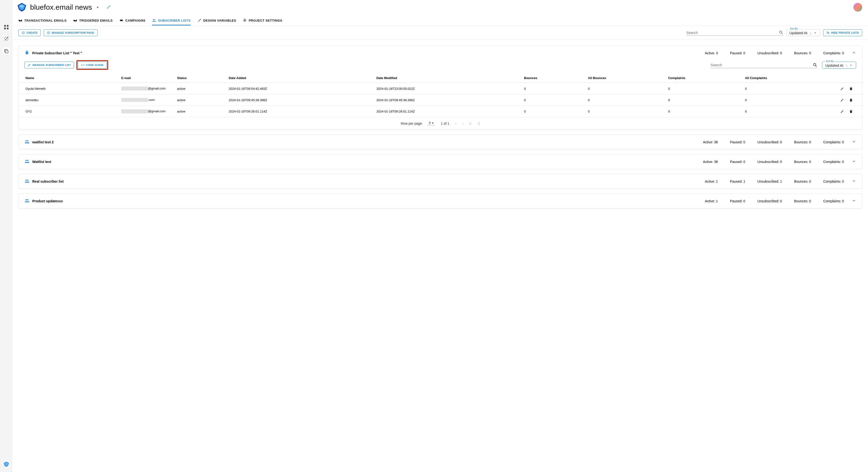 The image size is (868, 472). Describe the element at coordinates (171, 22) in the screenshot. I see `tab-subscriber-lists: SUBSCRIBER LISTS` at that location.